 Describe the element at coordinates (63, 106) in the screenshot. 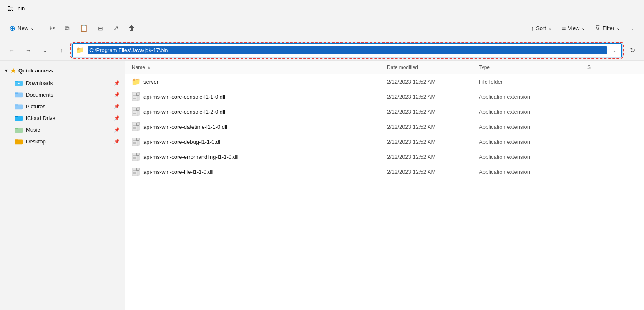

I see `sidebar-item-pictures: Pictures 📌` at that location.